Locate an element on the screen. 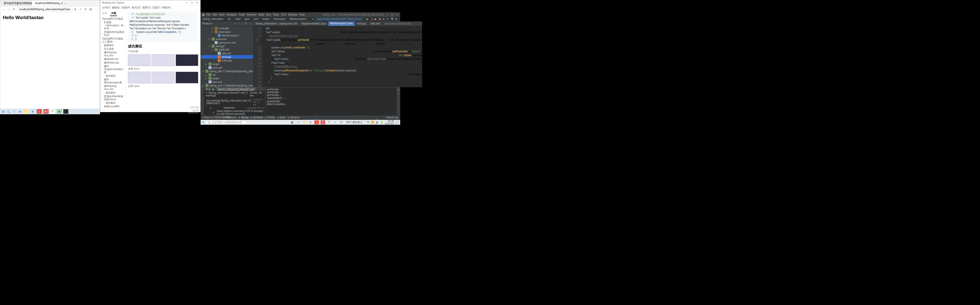  app-icon-red2: Bd is located at coordinates (46, 111).